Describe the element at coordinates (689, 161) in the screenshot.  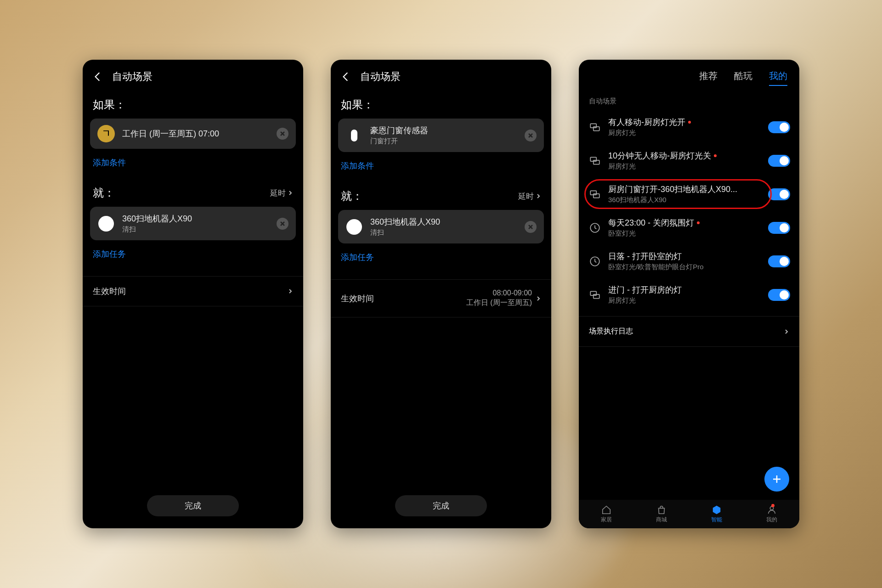
I see `scene-row: 10分钟无人移动-厨房灯光关厨房灯光` at that location.